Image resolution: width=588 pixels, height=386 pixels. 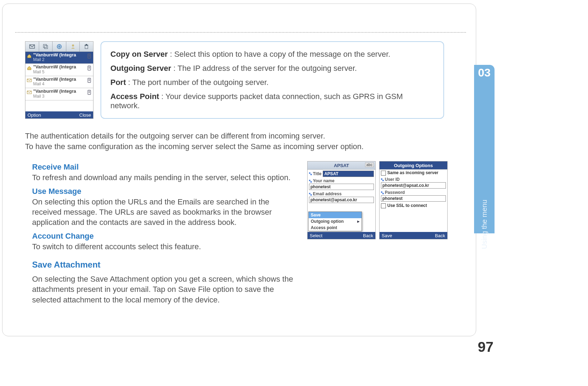 I want to click on input-mode-indicator: abc, so click(x=370, y=165).